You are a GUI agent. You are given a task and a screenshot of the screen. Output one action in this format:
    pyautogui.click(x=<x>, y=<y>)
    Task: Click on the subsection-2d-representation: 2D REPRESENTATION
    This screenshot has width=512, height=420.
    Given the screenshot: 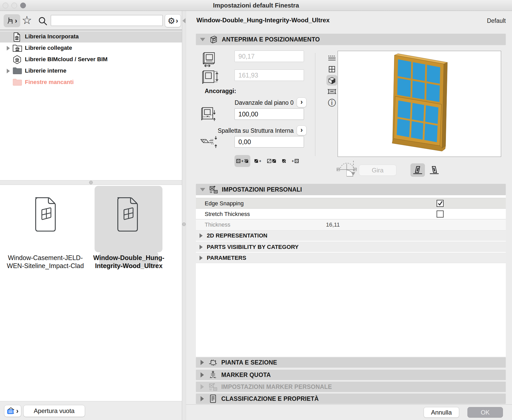 What is the action you would take?
    pyautogui.click(x=351, y=235)
    